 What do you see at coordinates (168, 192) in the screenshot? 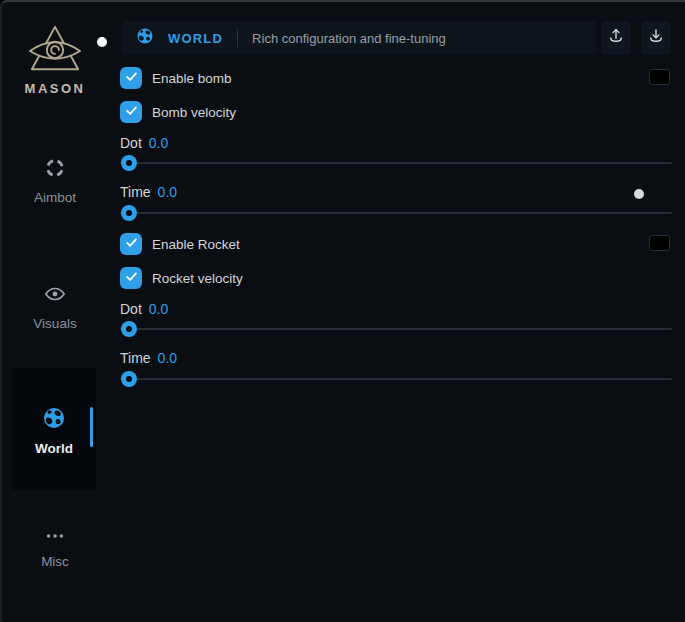
I see `bomb-time-value: 0.0` at bounding box center [168, 192].